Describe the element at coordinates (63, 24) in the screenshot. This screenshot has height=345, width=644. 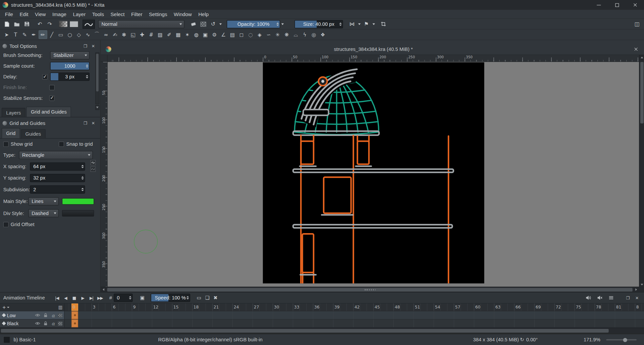
I see `gradient-chooser` at that location.